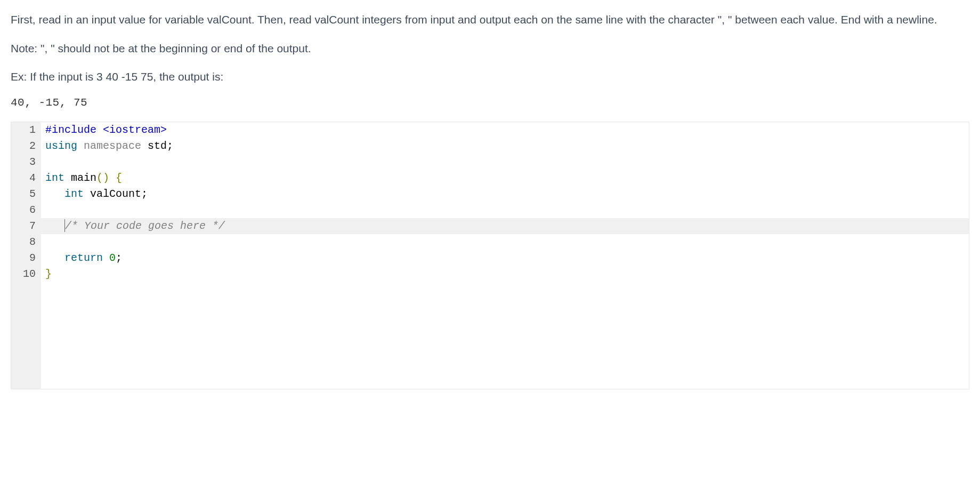  Describe the element at coordinates (26, 194) in the screenshot. I see `line-number: 5` at that location.